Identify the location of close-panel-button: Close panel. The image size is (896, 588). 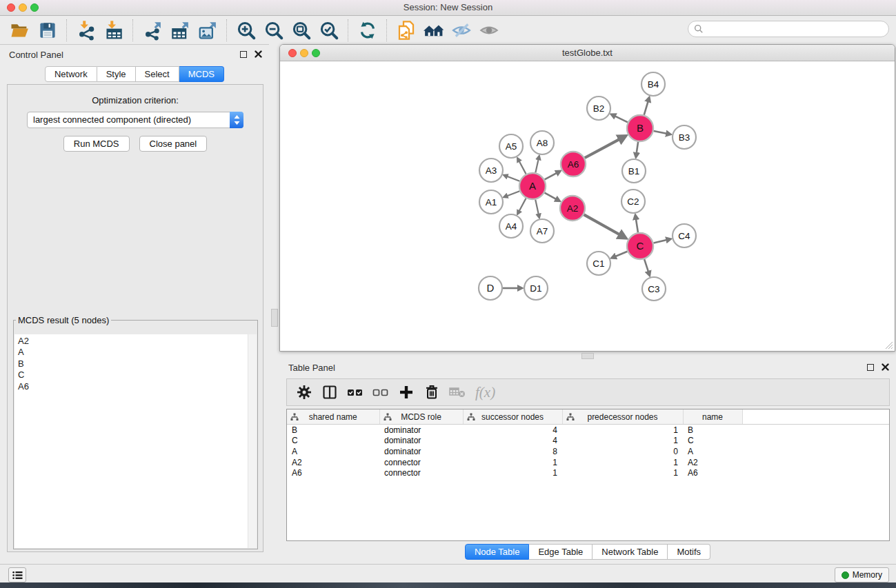
(174, 143).